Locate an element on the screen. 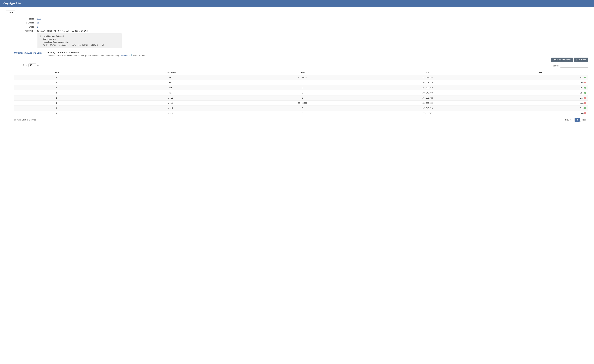 The height and width of the screenshot is (364, 594). ref-value: 2338 is located at coordinates (313, 19).